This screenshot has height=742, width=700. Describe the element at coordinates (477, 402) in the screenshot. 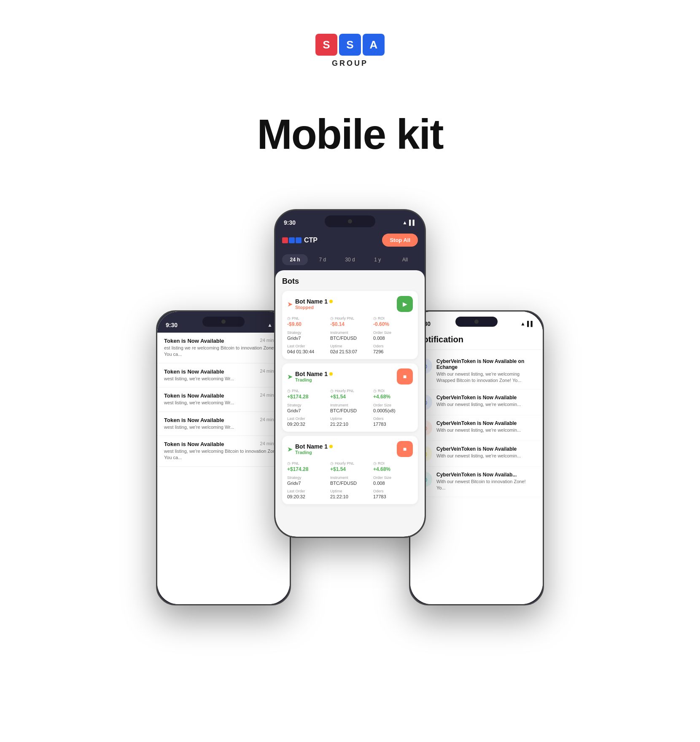

I see `right-notif-entry-1: ◎ CyberVeinToken is Now Available With o…` at that location.